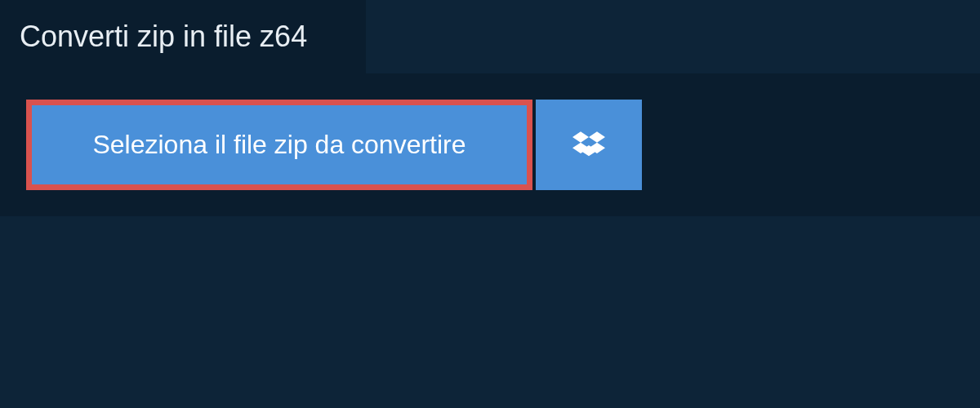  What do you see at coordinates (279, 145) in the screenshot?
I see `select-file-button: Seleziona il file zip da convertire` at bounding box center [279, 145].